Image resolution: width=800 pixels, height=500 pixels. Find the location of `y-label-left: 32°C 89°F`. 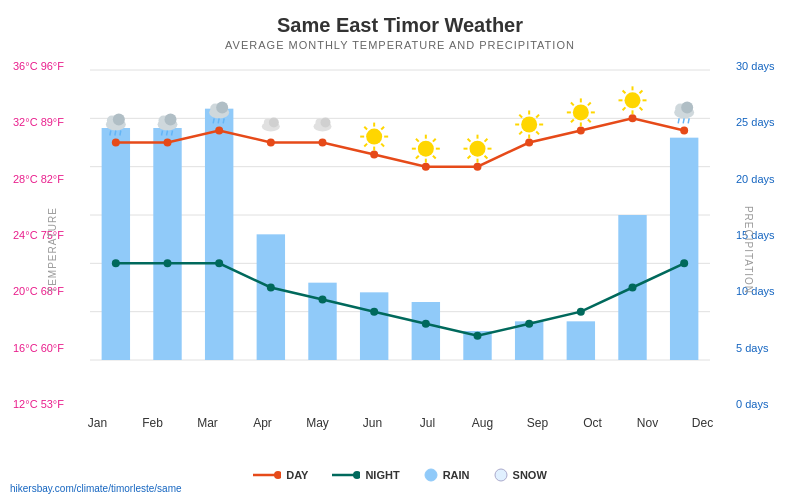

y-label-left: 32°C 89°F is located at coordinates (38, 122).